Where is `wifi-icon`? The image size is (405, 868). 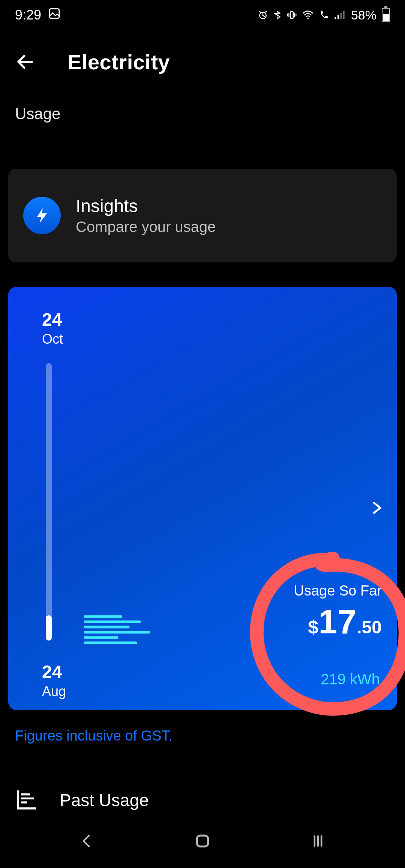 wifi-icon is located at coordinates (308, 15).